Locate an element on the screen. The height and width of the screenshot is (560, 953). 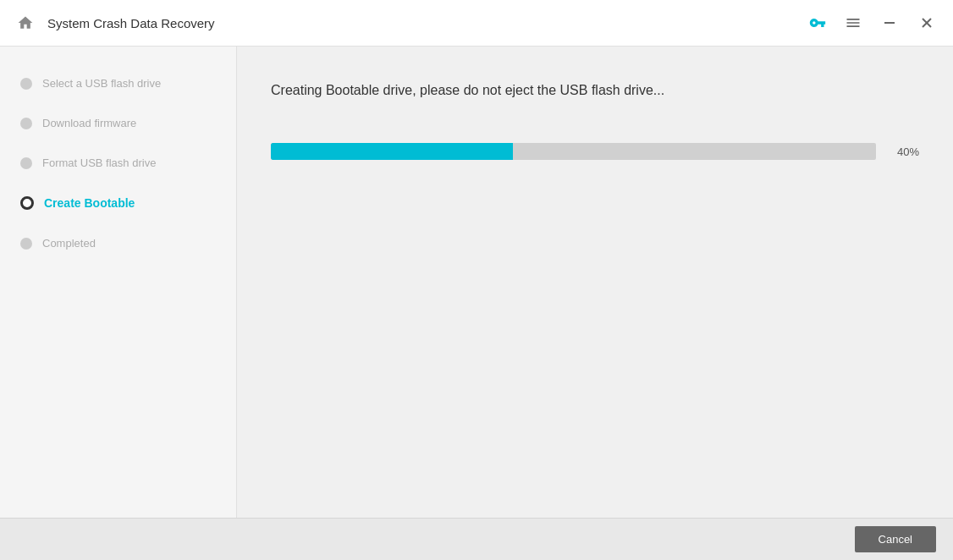
progress-label: 40% is located at coordinates (904, 152).